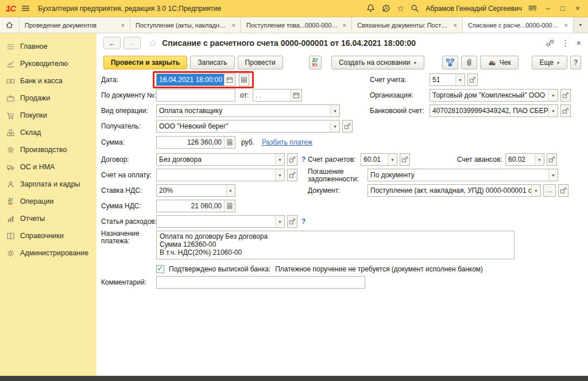 Image resolution: width=588 pixels, height=381 pixels. I want to click on notifications-bell-icon, so click(371, 8).